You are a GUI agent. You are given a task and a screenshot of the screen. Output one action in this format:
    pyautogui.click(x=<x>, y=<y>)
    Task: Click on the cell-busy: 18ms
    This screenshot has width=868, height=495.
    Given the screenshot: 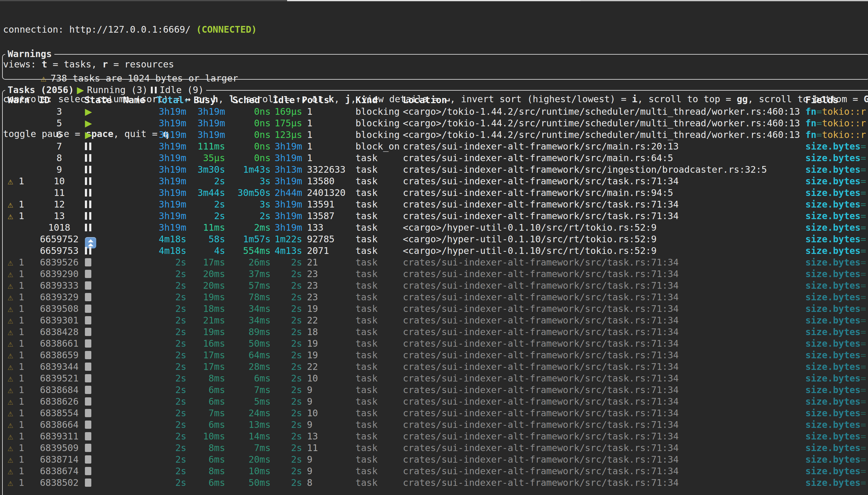 What is the action you would take?
    pyautogui.click(x=207, y=309)
    